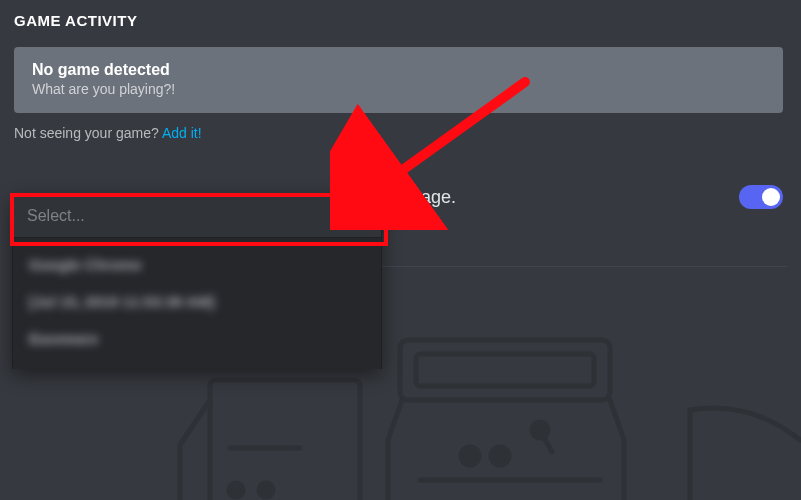 This screenshot has width=801, height=500. What do you see at coordinates (358, 216) in the screenshot?
I see `chevron-down-icon` at bounding box center [358, 216].